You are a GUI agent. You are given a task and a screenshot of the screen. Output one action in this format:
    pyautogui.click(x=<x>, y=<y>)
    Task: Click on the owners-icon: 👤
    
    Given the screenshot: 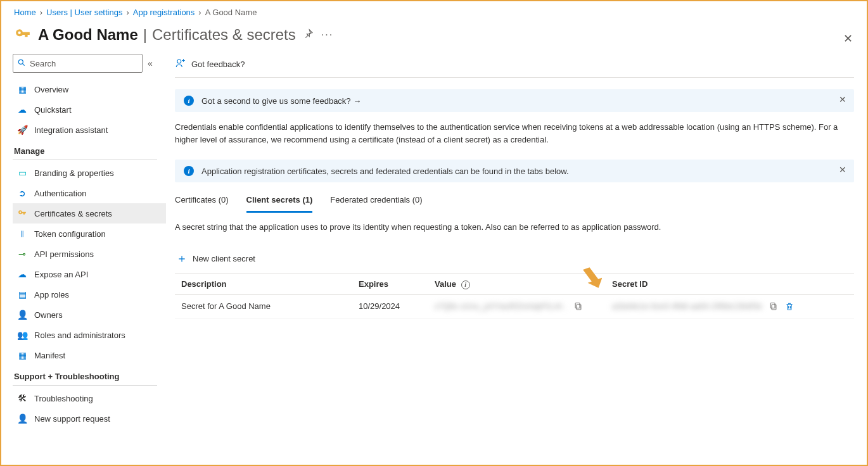 What is the action you would take?
    pyautogui.click(x=22, y=315)
    